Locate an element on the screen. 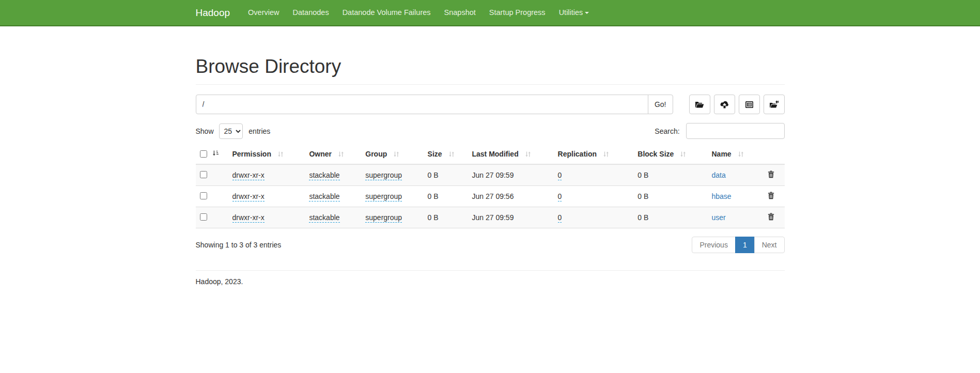 This screenshot has height=373, width=980. nav-item-startup-progress: Startup Progress is located at coordinates (518, 12).